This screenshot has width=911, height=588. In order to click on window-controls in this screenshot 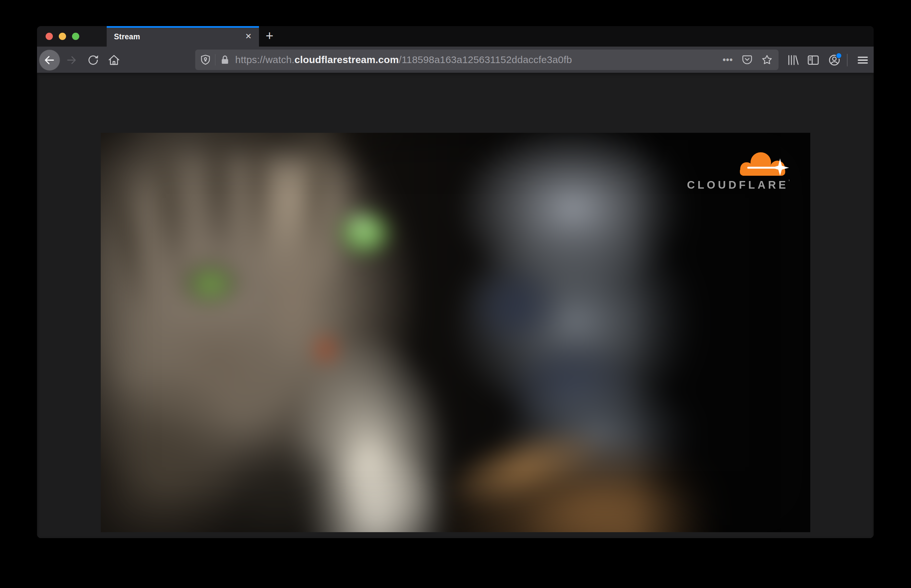, I will do `click(72, 36)`.